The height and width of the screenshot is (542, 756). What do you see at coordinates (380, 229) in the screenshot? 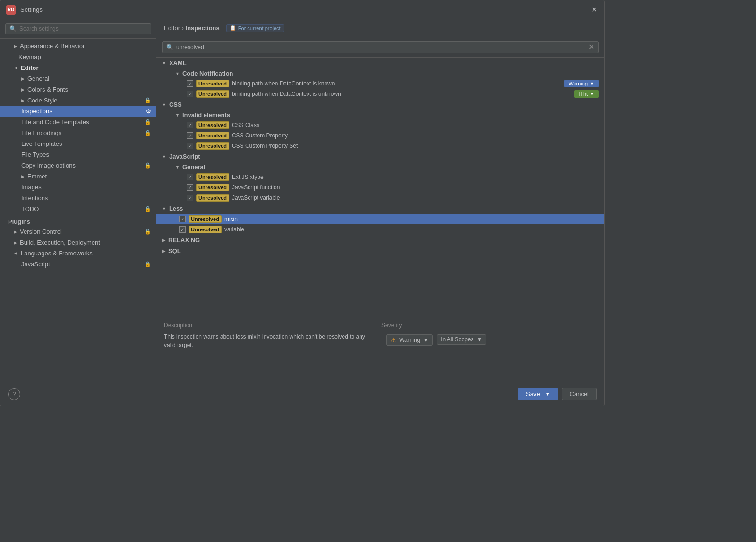
I see `inspection-item-less-variable: Unresolved variable` at bounding box center [380, 229].